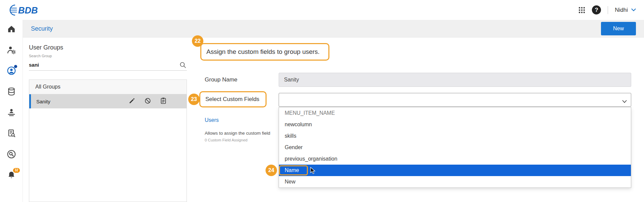 The image size is (644, 202). What do you see at coordinates (455, 125) in the screenshot?
I see `dropdown-option: newcolumn` at bounding box center [455, 125].